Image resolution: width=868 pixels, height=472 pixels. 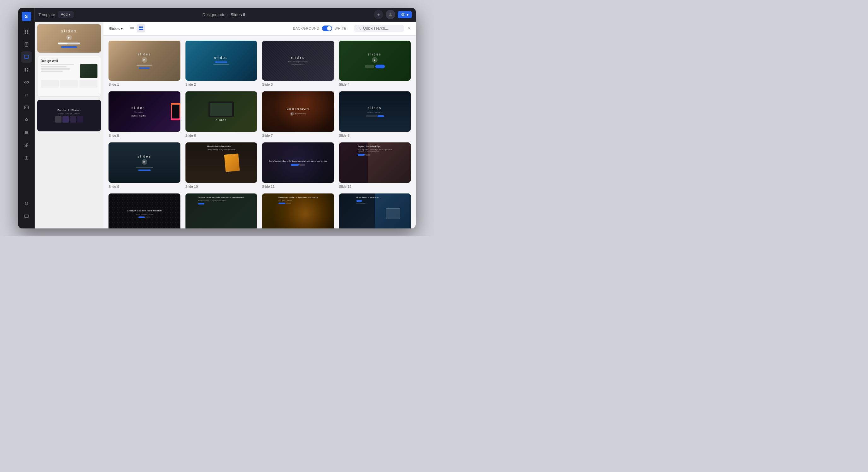 I want to click on slide-thumb-16: Great design is transparent view details…, so click(x=375, y=211).